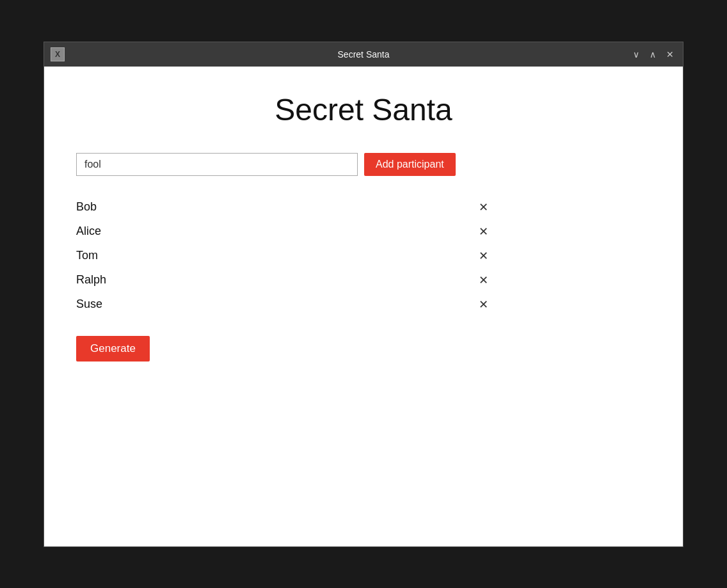 This screenshot has height=588, width=727. What do you see at coordinates (91, 280) in the screenshot?
I see `participant-name: Ralph` at bounding box center [91, 280].